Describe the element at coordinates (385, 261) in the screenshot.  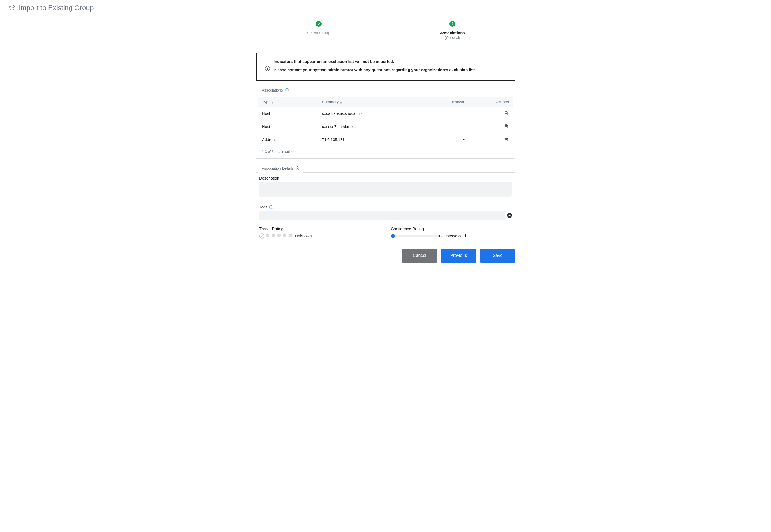
I see `action-buttons: Cancel Previous Save` at that location.